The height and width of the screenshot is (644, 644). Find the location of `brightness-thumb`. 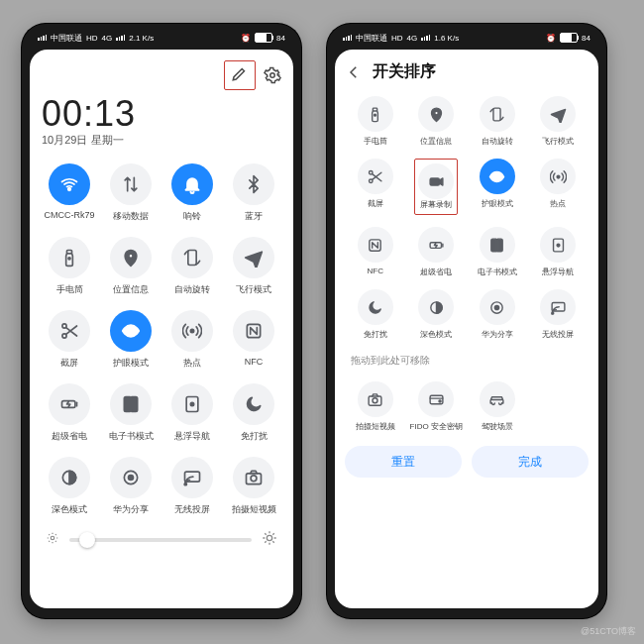

brightness-thumb is located at coordinates (87, 540).